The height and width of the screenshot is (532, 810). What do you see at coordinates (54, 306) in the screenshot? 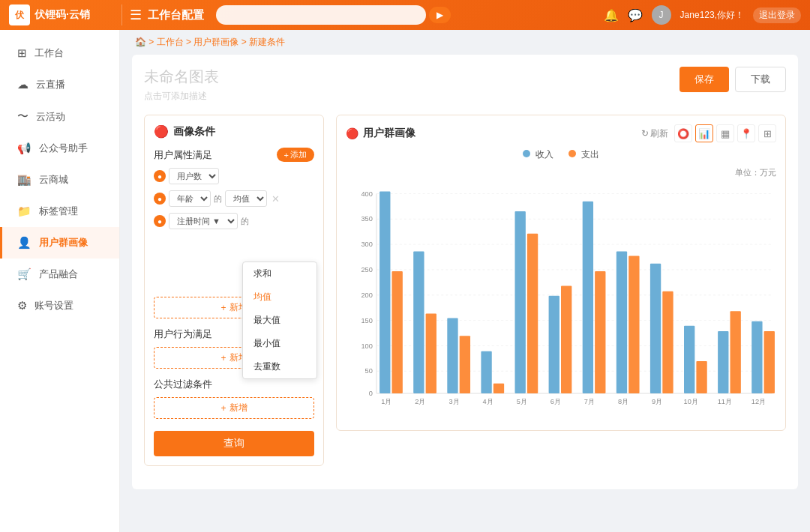
I see `sidebar-item-label: 账号设置` at bounding box center [54, 306].